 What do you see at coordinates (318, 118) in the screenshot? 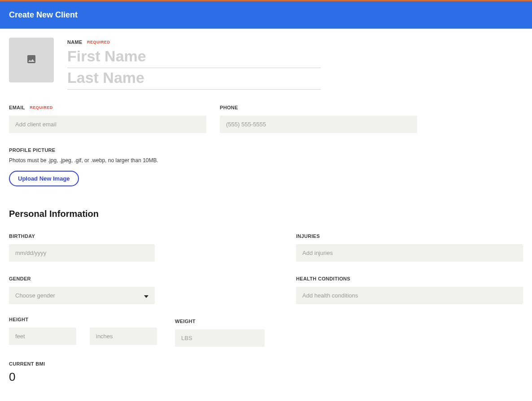
I see `phone-field-group: PHONE` at bounding box center [318, 118].